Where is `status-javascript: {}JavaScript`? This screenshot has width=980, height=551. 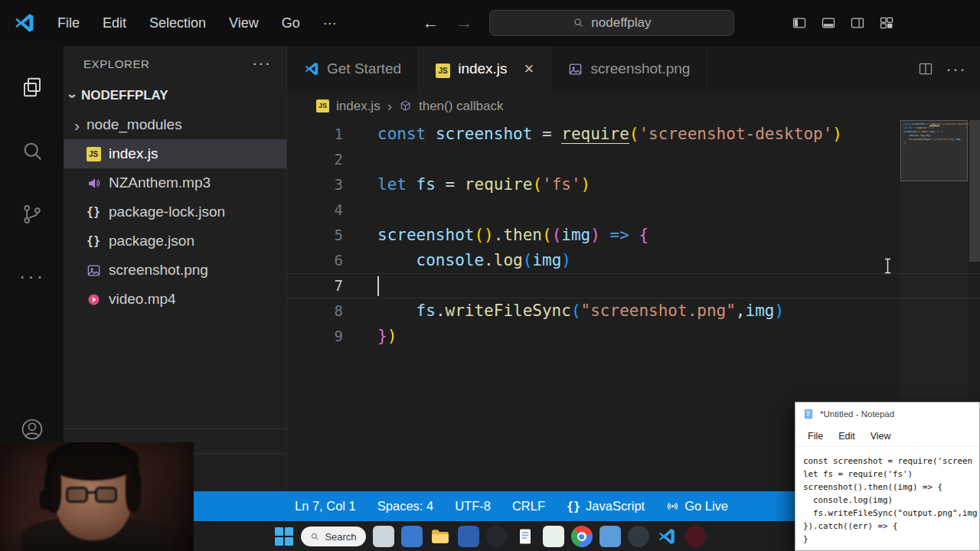
status-javascript: {}JavaScript is located at coordinates (606, 507).